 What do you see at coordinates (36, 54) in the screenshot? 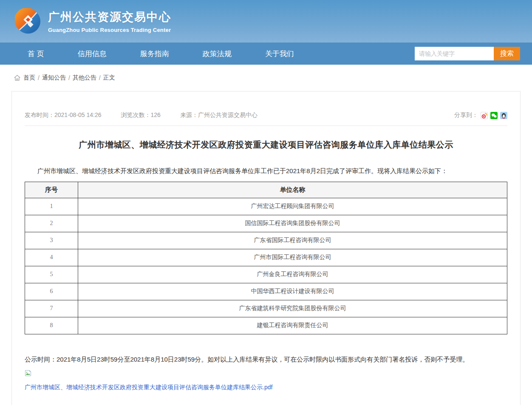
I see `nav-item-home: 首 页` at bounding box center [36, 54].